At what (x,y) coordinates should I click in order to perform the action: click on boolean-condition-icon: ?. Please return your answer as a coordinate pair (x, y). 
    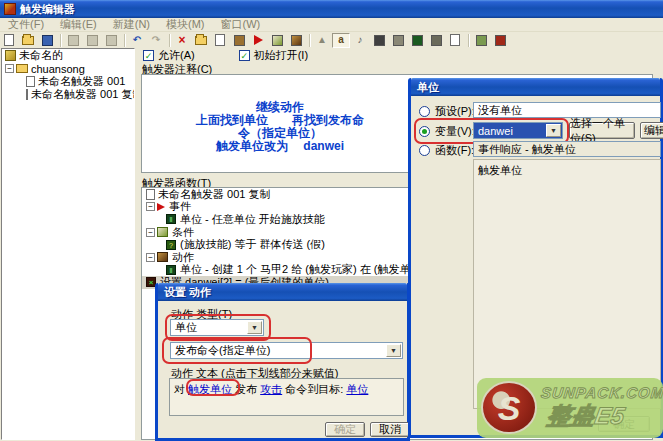
    Looking at the image, I should click on (171, 245).